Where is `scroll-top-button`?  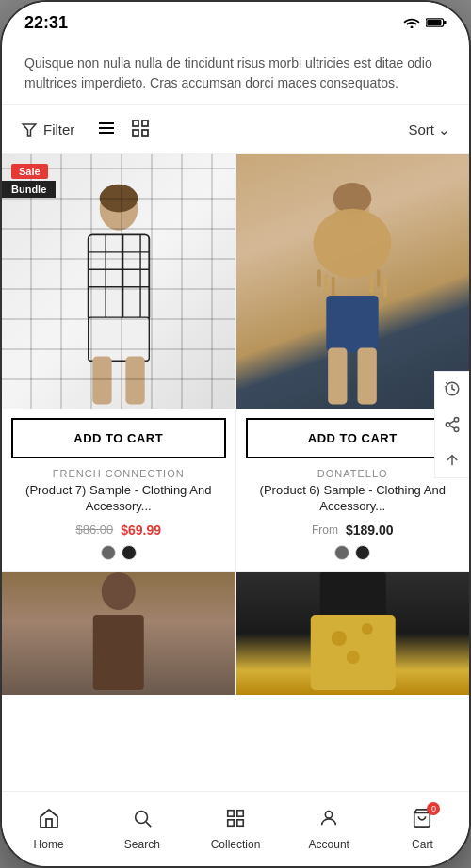
scroll-top-button is located at coordinates (452, 460).